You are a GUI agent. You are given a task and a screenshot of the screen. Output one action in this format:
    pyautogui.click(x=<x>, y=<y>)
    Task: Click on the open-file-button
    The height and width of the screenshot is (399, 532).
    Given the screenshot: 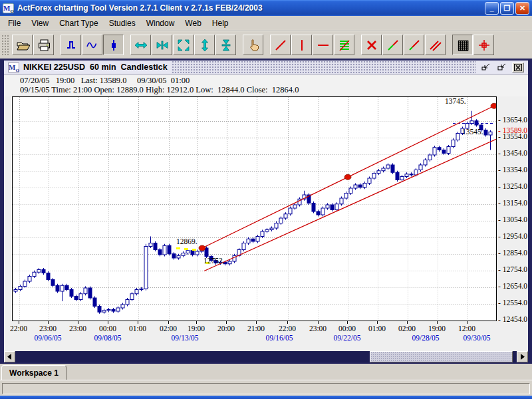 What is the action you would take?
    pyautogui.click(x=23, y=45)
    